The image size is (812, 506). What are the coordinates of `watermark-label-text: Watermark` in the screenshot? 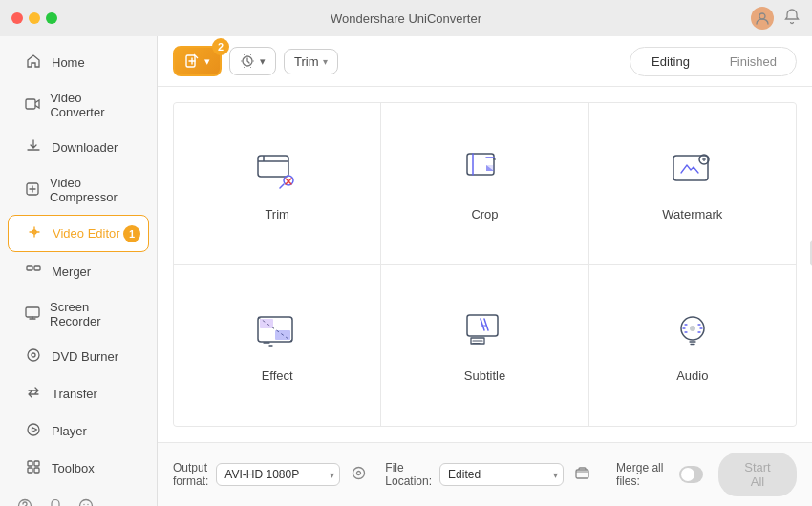 It's located at (692, 214).